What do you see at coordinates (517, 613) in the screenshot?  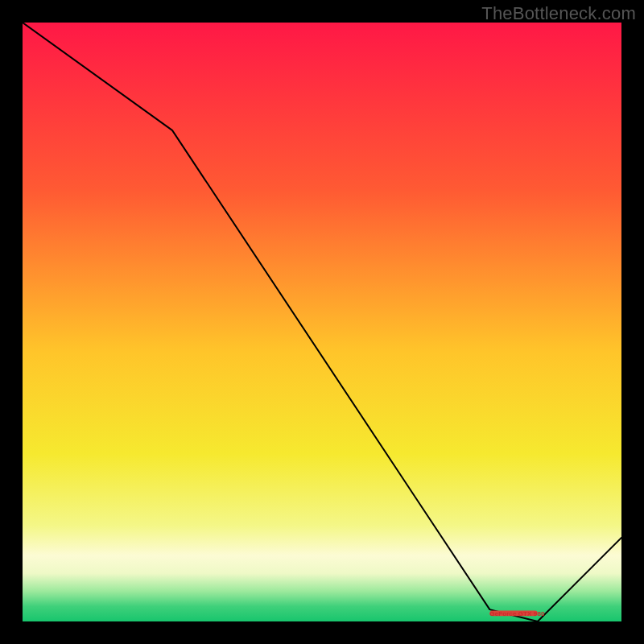 I see `marker-label: GeForce GTX 980` at bounding box center [517, 613].